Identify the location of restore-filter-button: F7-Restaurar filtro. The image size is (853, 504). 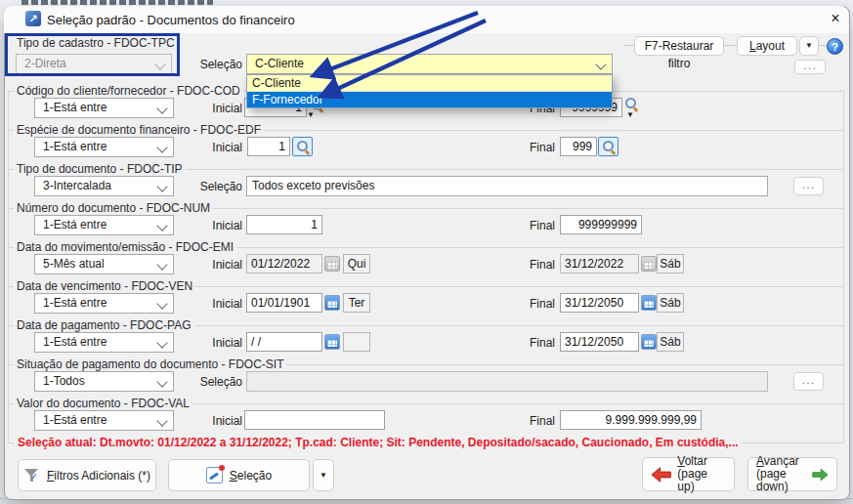
(679, 46).